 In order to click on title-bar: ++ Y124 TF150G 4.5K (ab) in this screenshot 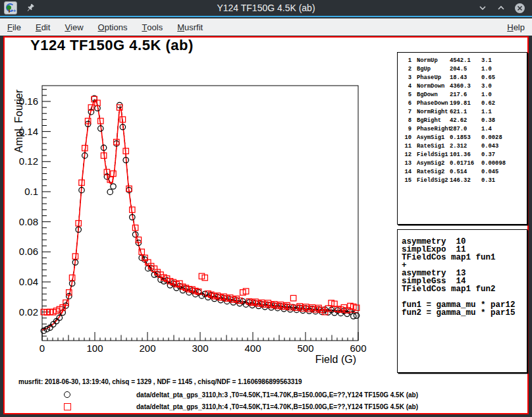, I will do `click(266, 9)`.